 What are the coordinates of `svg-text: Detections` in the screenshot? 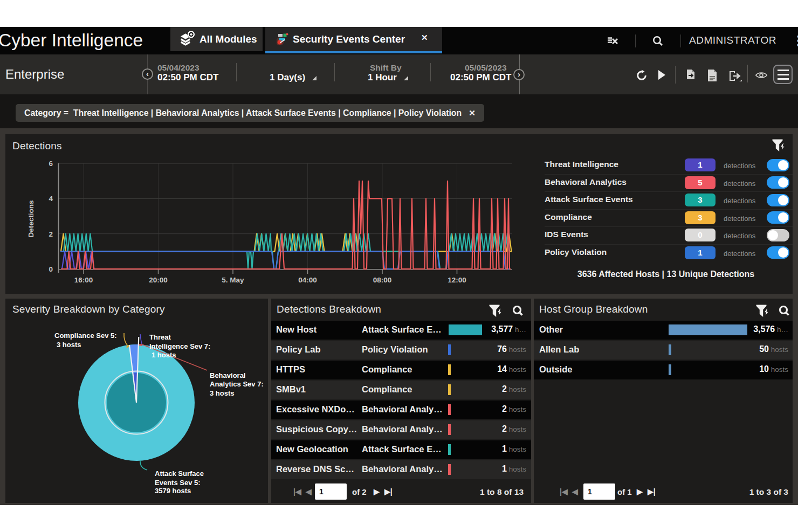 It's located at (31, 219).